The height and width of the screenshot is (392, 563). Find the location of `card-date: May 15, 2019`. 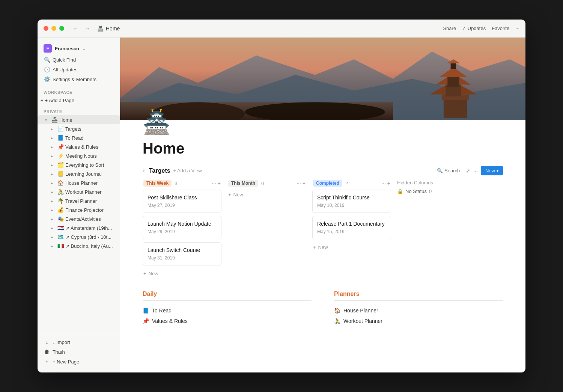

card-date: May 15, 2019 is located at coordinates (352, 232).